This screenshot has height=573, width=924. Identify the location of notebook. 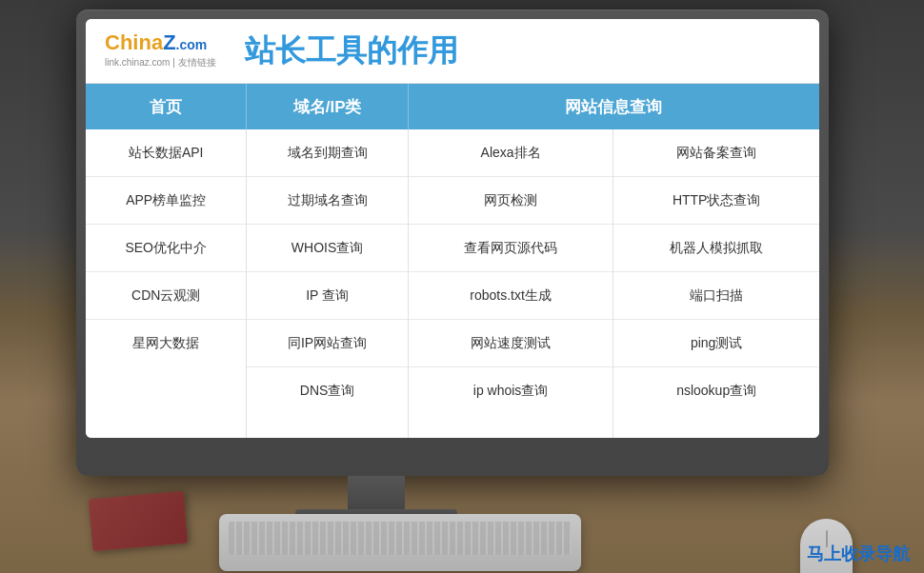
(138, 522).